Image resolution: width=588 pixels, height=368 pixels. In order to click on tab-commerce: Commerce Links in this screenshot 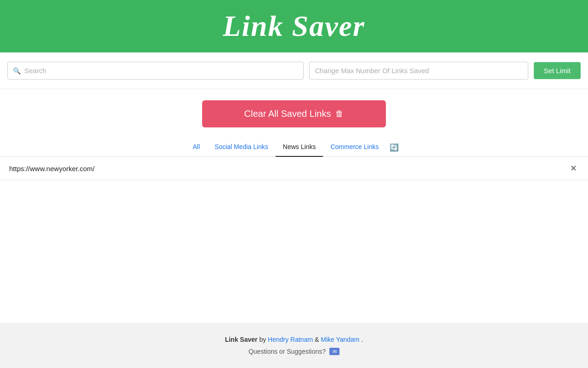, I will do `click(355, 148)`.